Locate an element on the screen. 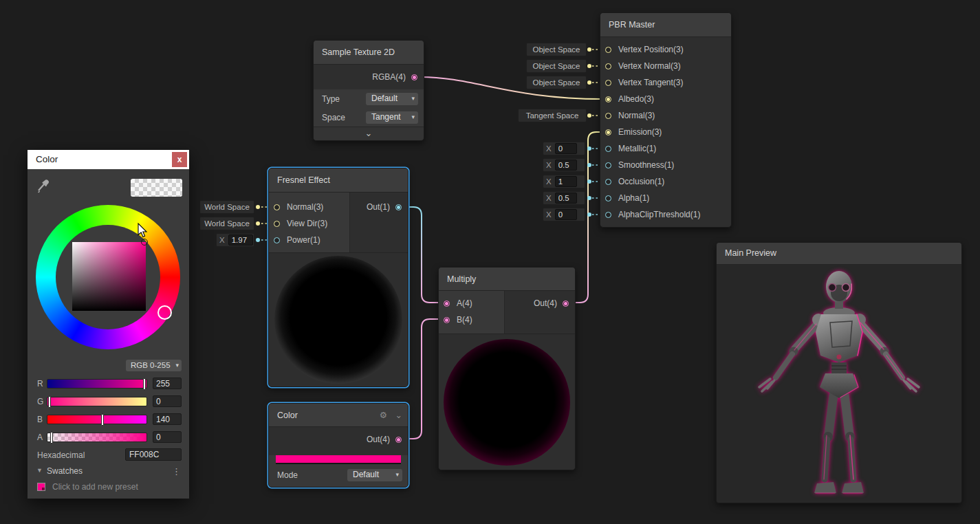 Image resolution: width=980 pixels, height=524 pixels. port-rgba-out is located at coordinates (414, 77).